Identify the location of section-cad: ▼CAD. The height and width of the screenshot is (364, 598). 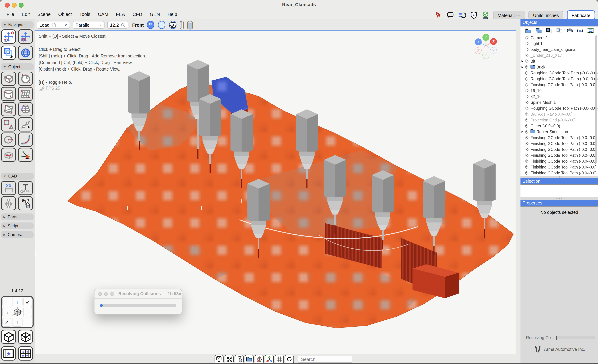
(17, 176).